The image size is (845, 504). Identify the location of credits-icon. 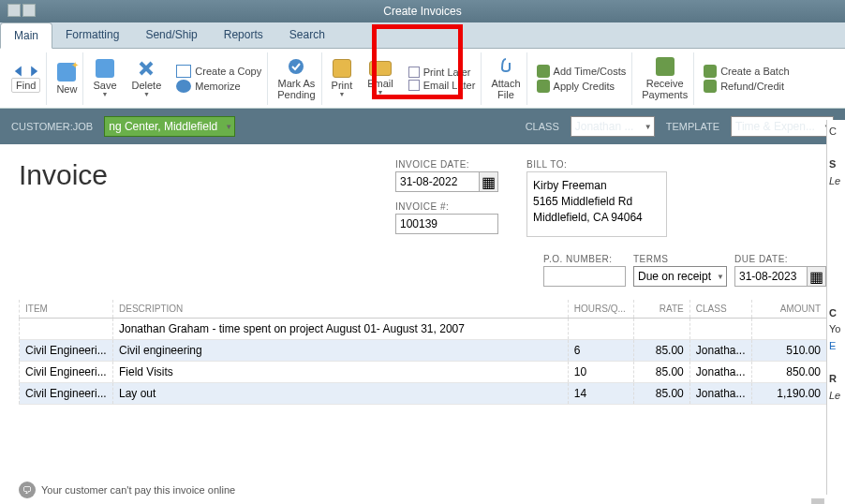
(543, 86).